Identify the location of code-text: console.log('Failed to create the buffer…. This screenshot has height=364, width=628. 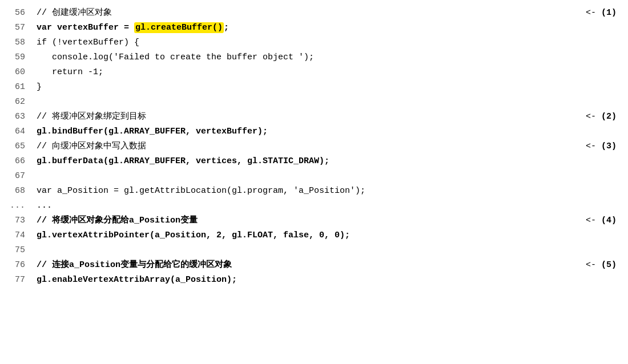
(175, 57).